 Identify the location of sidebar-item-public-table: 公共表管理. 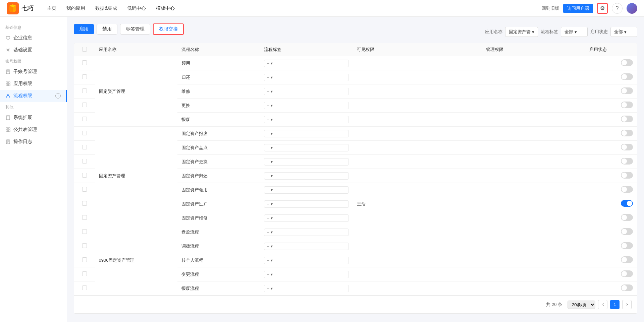
(34, 130).